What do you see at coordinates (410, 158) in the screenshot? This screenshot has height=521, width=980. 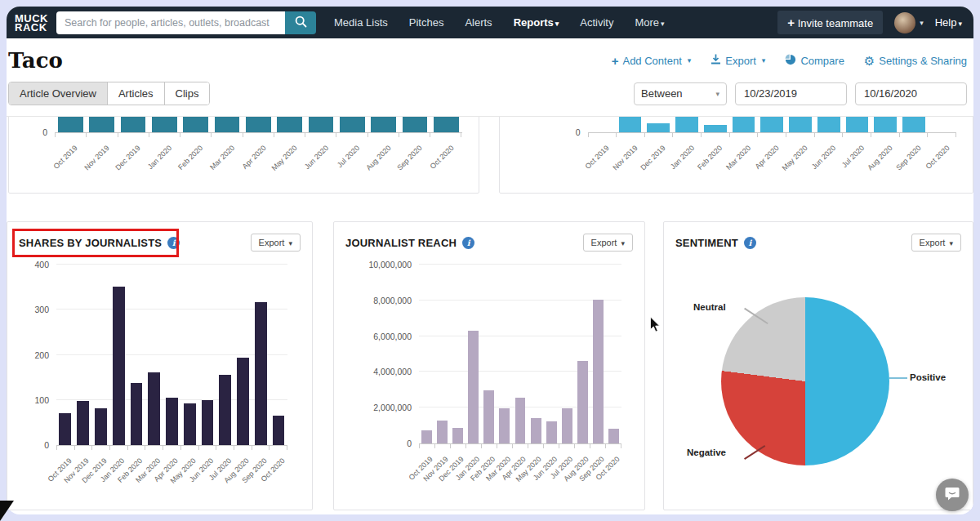 I see `x-axis-tick-label: Sep 2020` at bounding box center [410, 158].